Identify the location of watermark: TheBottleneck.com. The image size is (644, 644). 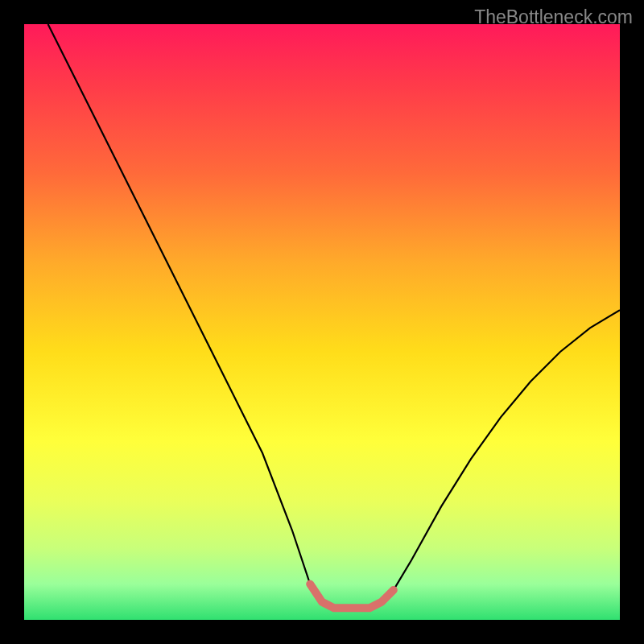
(554, 18).